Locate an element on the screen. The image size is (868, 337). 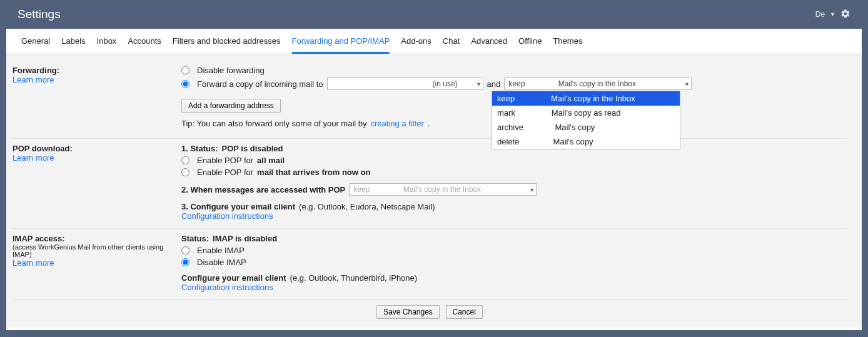
label-pop-prefix-1: Enable POP for is located at coordinates (225, 160).